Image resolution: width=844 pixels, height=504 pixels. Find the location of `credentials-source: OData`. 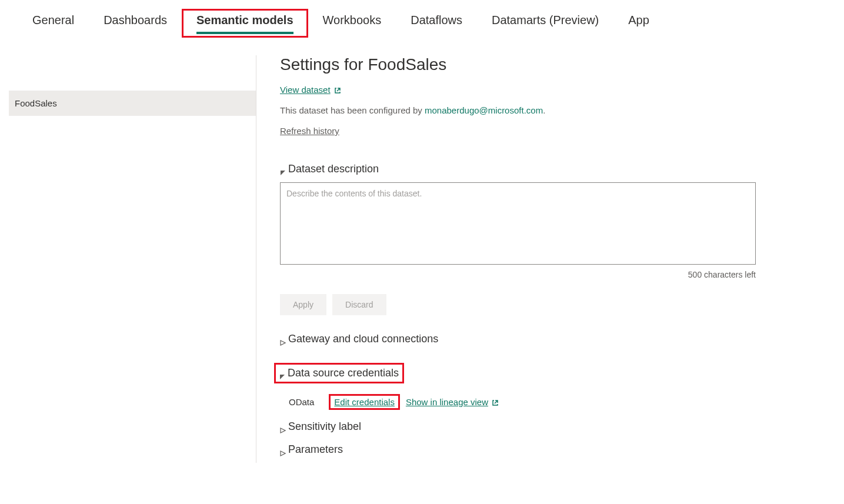

credentials-source: OData is located at coordinates (301, 402).